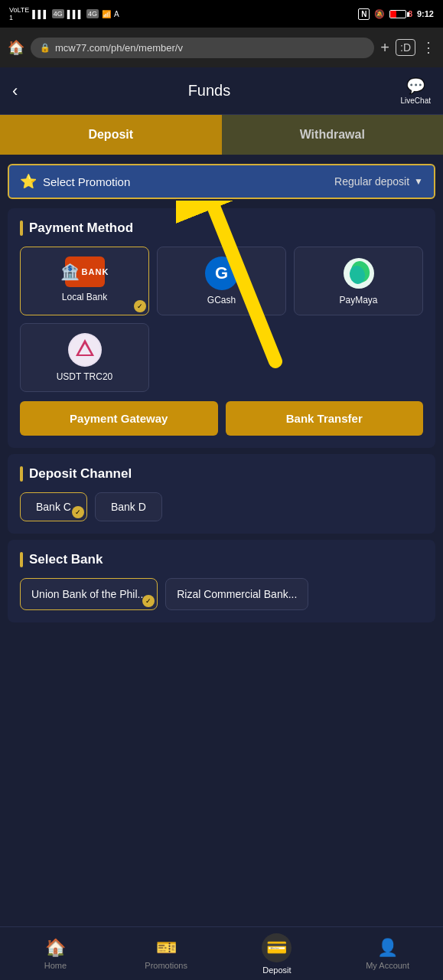 This screenshot has height=980, width=443. What do you see at coordinates (210, 90) in the screenshot?
I see `page-title: Funds` at bounding box center [210, 90].